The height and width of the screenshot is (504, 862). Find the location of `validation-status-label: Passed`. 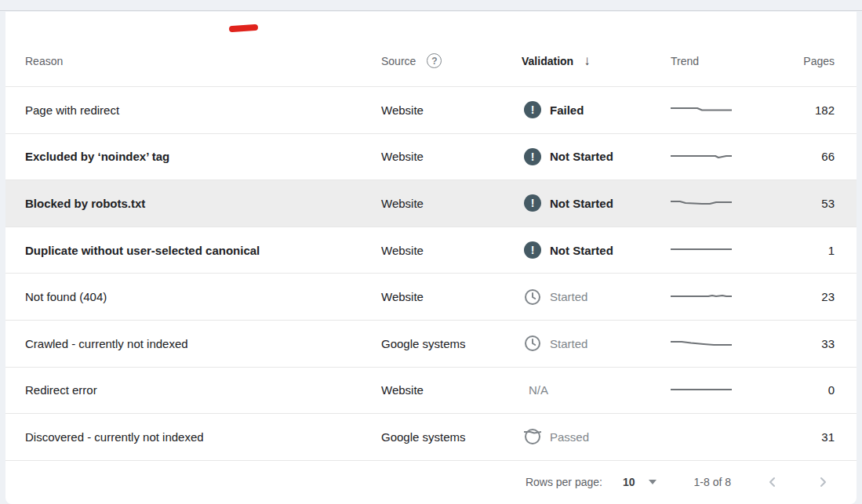

validation-status-label: Passed is located at coordinates (569, 437).